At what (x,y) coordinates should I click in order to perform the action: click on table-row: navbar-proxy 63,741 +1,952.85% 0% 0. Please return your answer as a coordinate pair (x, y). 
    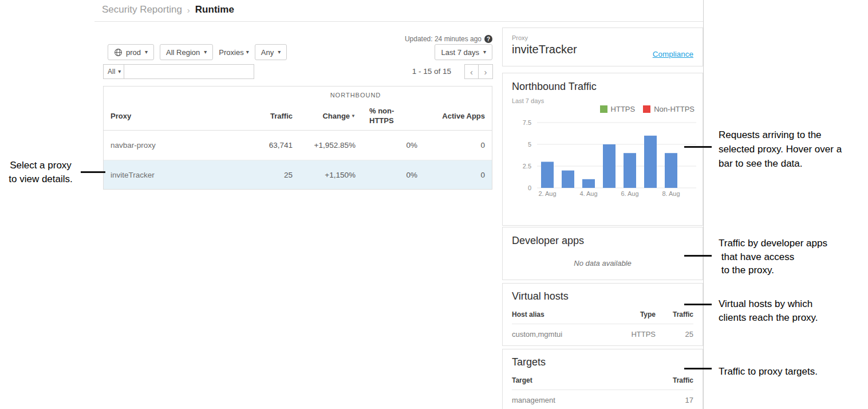
    Looking at the image, I should click on (298, 145).